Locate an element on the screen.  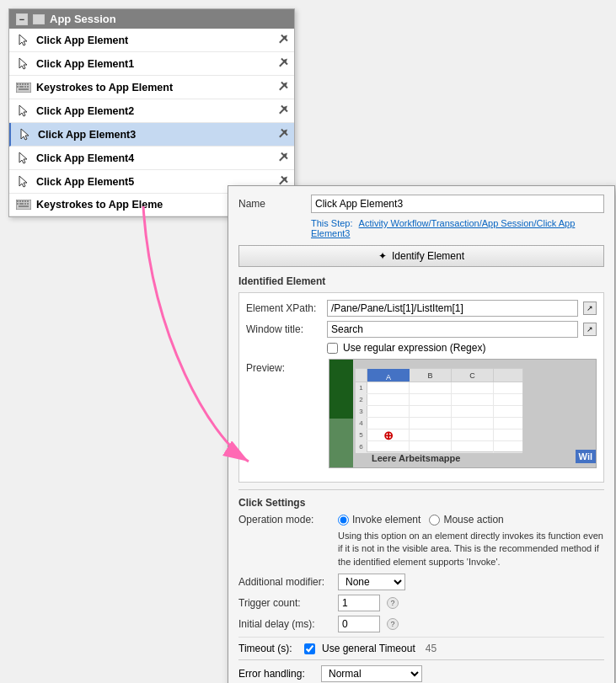
click-settings-title: Click Settings is located at coordinates (421, 503).